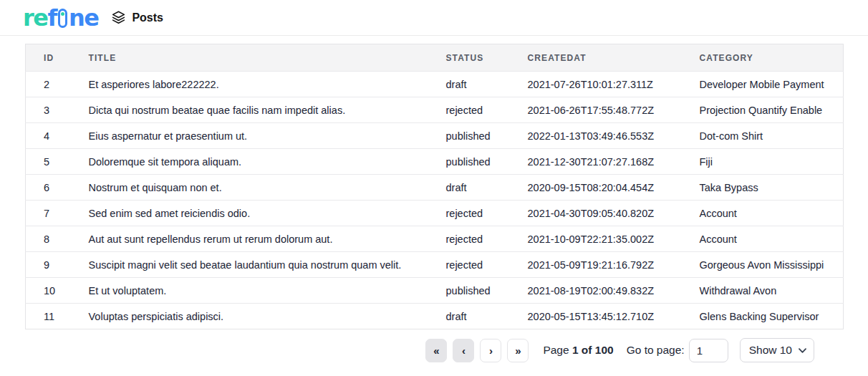 Image resolution: width=868 pixels, height=376 pixels. What do you see at coordinates (614, 265) in the screenshot?
I see `cell-createdat: 2021-05-09T19:21:16.792Z` at bounding box center [614, 265].